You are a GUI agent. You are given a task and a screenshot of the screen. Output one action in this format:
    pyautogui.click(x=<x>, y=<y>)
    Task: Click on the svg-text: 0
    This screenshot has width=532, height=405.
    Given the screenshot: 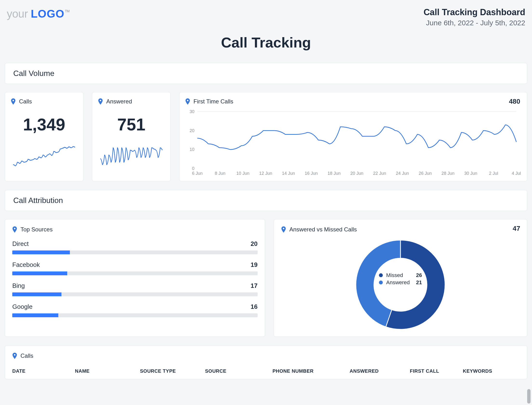 What is the action you would take?
    pyautogui.click(x=193, y=169)
    